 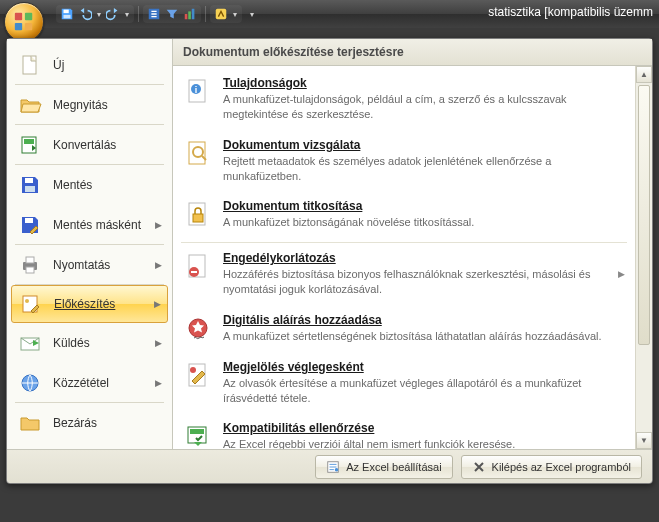 What do you see at coordinates (424, 336) in the screenshot?
I see `item-desc: A munkafüzet sértetlenségének biztosítás…` at bounding box center [424, 336].